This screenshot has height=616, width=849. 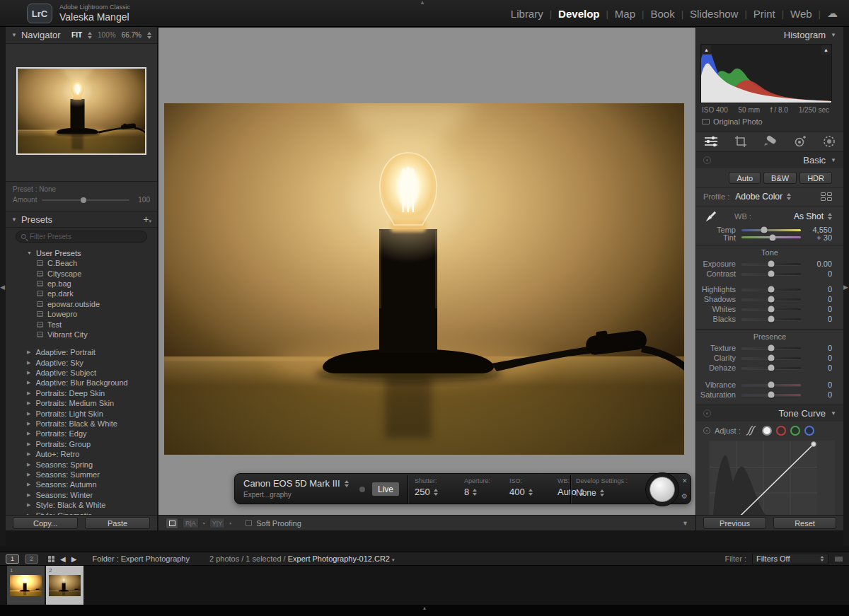 What do you see at coordinates (685, 481) in the screenshot?
I see `close-tether-icon: ✕` at bounding box center [685, 481].